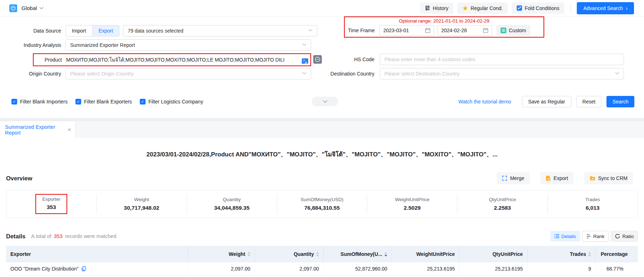 Image resolution: width=644 pixels, height=277 pixels. What do you see at coordinates (188, 60) in the screenshot?
I see `product-input: МОХИТО;MOJITO;โมจิโต้;MOJITO;MOJITO;MOXI…` at bounding box center [188, 60].